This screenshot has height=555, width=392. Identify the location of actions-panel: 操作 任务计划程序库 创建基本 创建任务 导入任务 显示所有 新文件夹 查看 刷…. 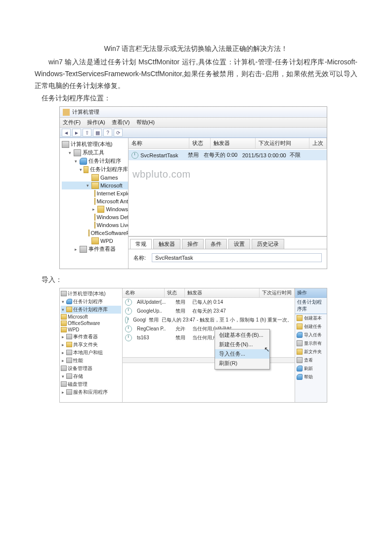
(310, 345).